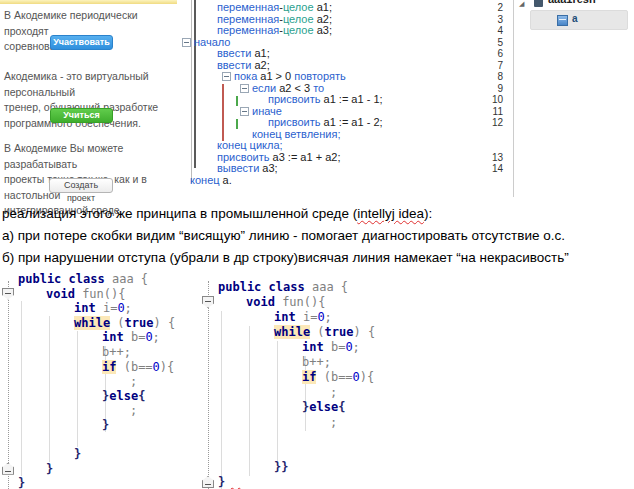 Image resolution: width=634 pixels, height=489 pixels. What do you see at coordinates (575, 5) in the screenshot?
I see `tree-root-row: ◢ aaa1resh` at bounding box center [575, 5].